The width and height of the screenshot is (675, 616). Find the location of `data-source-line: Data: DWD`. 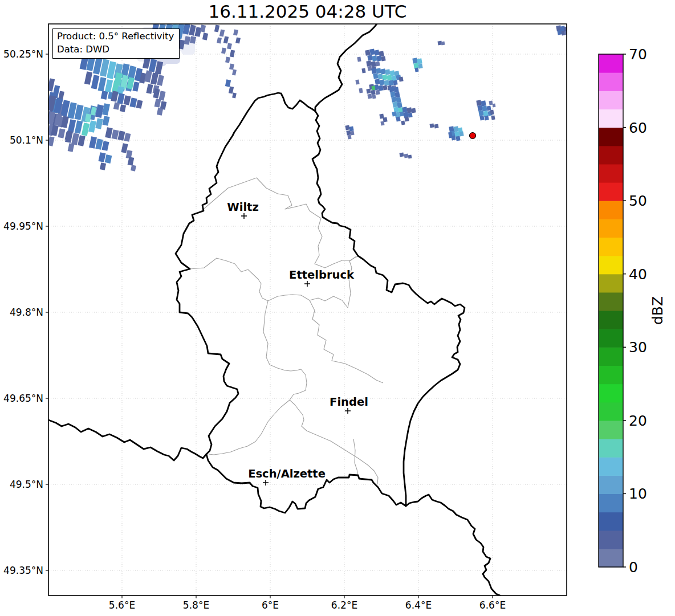

data-source-line: Data: DWD is located at coordinates (115, 50).